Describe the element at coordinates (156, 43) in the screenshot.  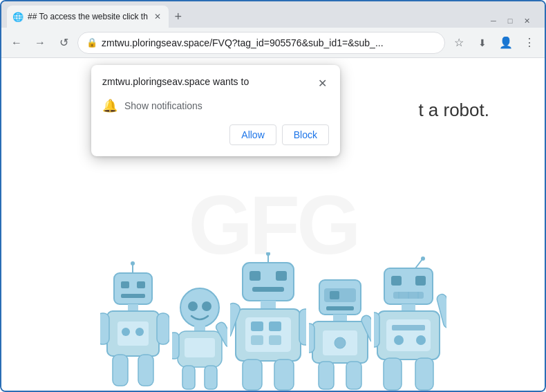
I see `url-domain: zmtwu.ploringseav.space` at that location.